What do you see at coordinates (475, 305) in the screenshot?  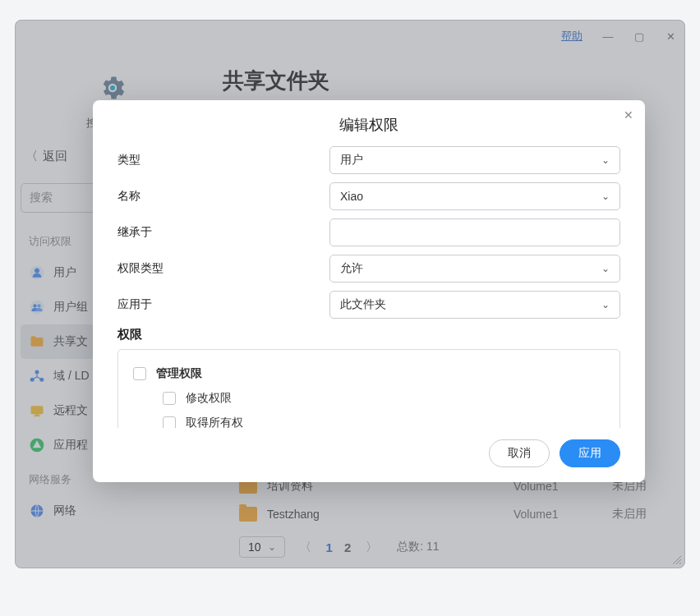 I see `apply-select: 此文件夹 ⌄` at bounding box center [475, 305].